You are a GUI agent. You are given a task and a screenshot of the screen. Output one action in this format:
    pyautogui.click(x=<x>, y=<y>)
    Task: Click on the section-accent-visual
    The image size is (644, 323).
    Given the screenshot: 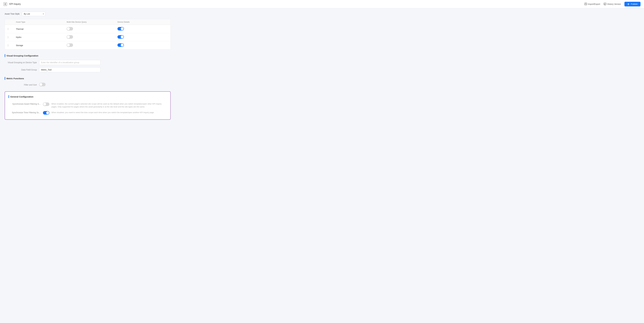 What is the action you would take?
    pyautogui.click(x=5, y=55)
    